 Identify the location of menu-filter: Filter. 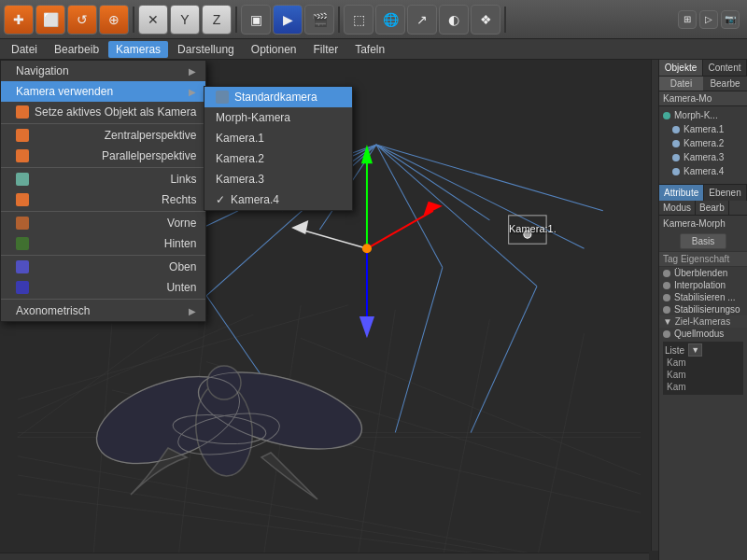
(327, 49).